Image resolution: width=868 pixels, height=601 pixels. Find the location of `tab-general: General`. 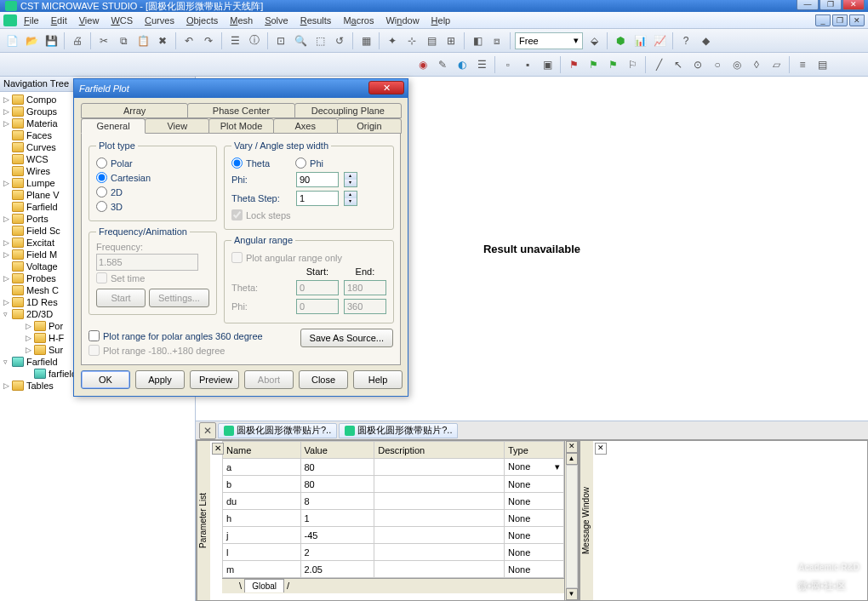

tab-general: General is located at coordinates (113, 126).